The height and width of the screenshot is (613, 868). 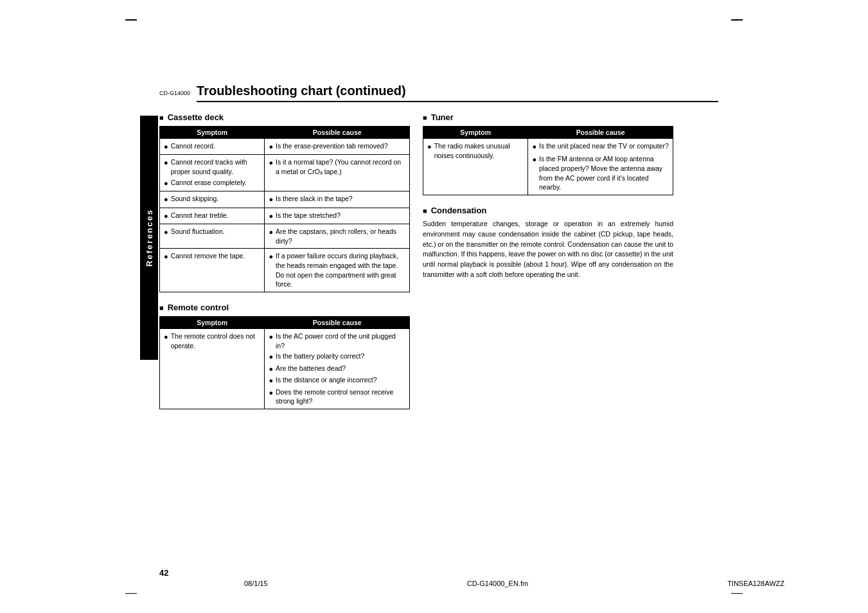 I want to click on cassette-deck-table: Symptom Possible cause ●Cannot record. ●…, so click(x=285, y=209).